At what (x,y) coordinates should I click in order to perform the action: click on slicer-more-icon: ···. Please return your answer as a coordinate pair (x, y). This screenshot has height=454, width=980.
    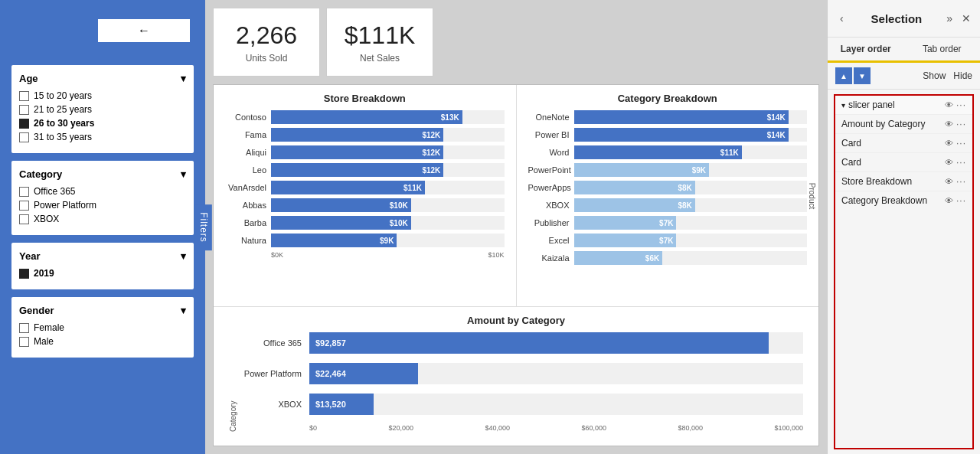
    Looking at the image, I should click on (962, 105).